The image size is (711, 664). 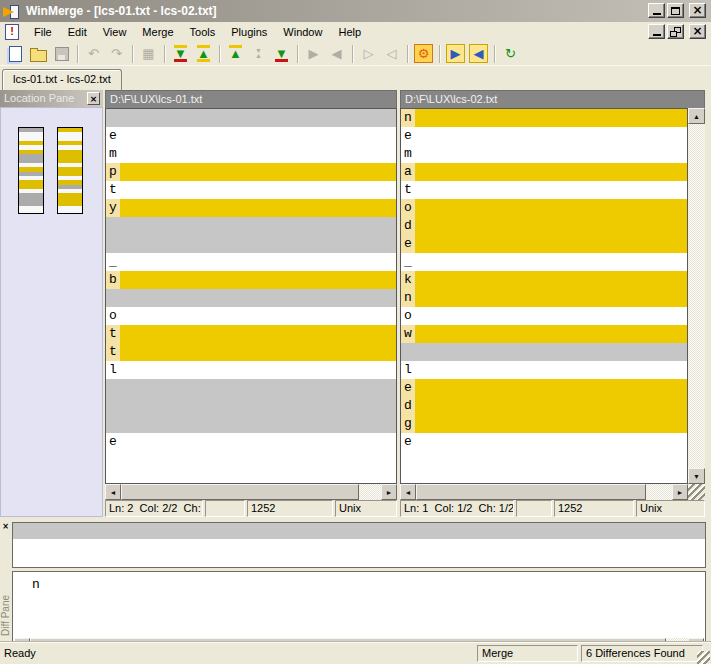 I want to click on menu-plugins: Plugins, so click(x=249, y=32).